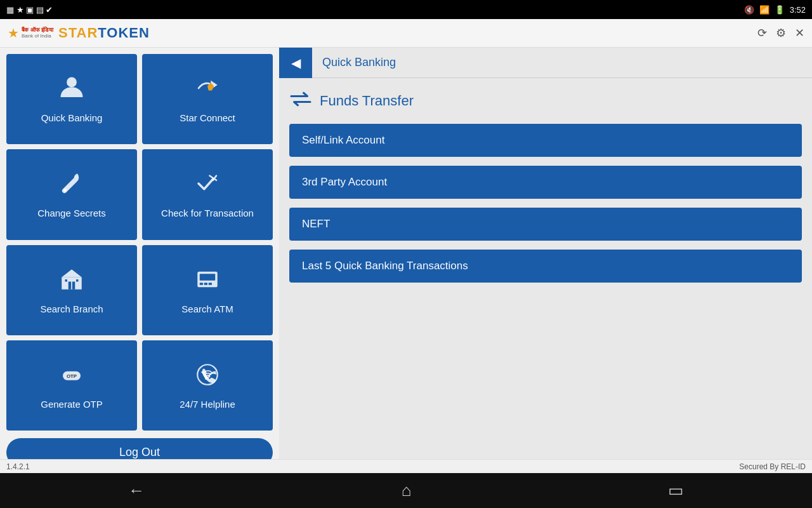 The image size is (812, 508). I want to click on option-neft: NEFT, so click(546, 224).